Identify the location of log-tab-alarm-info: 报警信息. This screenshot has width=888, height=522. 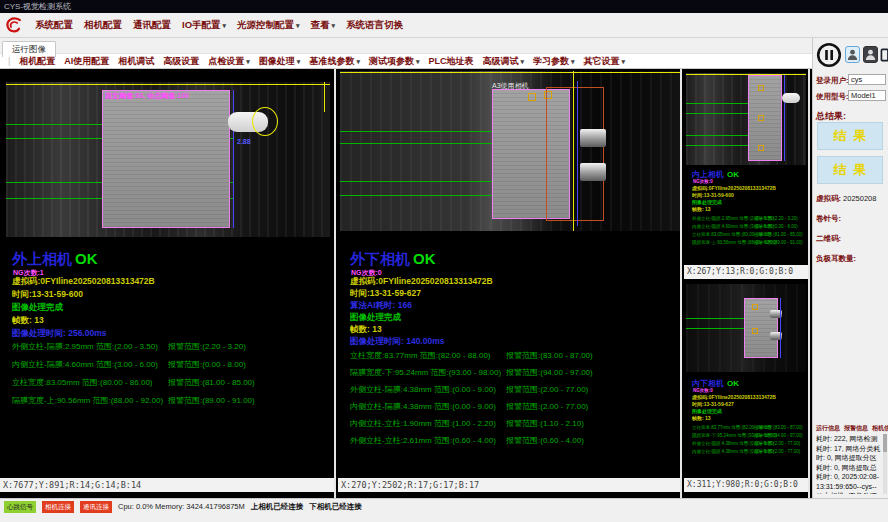
(856, 428).